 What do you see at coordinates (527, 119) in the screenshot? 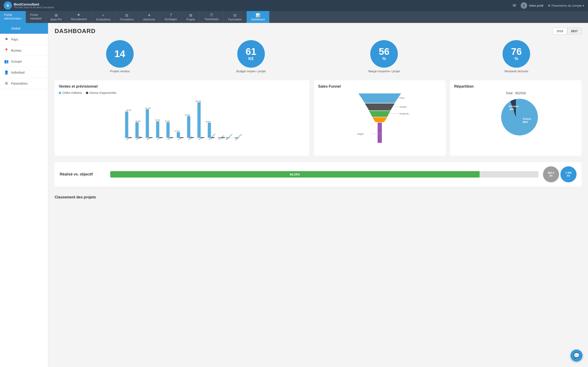
I see `svg-text: France` at bounding box center [527, 119].